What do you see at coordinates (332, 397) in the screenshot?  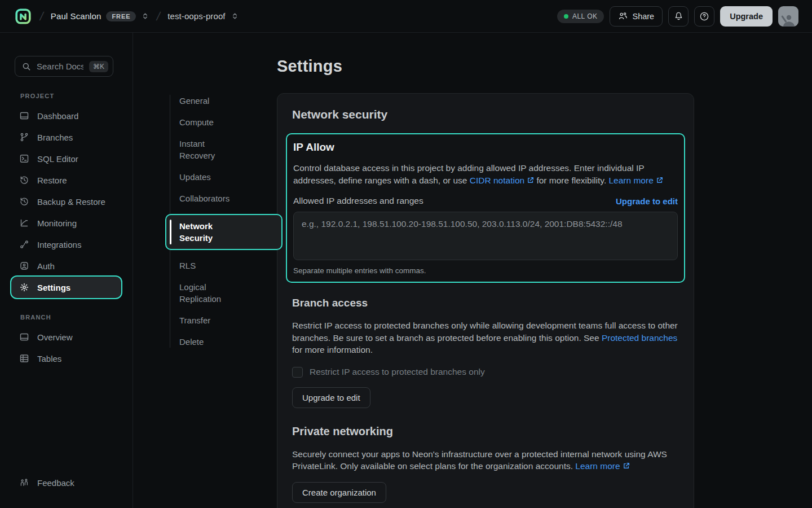 I see `branch-access-upgrade-button: Upgrade to edit` at bounding box center [332, 397].